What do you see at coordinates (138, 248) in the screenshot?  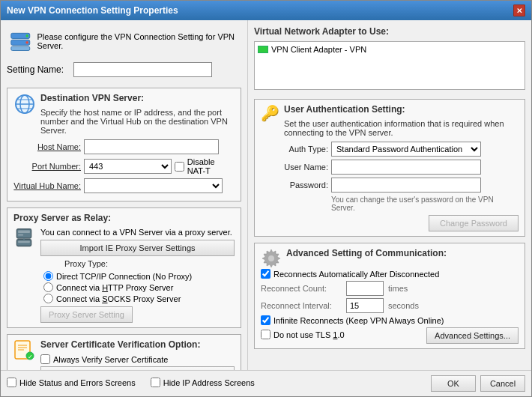 I see `import-proxy-button: Import IE Proxy Server Settings` at bounding box center [138, 248].